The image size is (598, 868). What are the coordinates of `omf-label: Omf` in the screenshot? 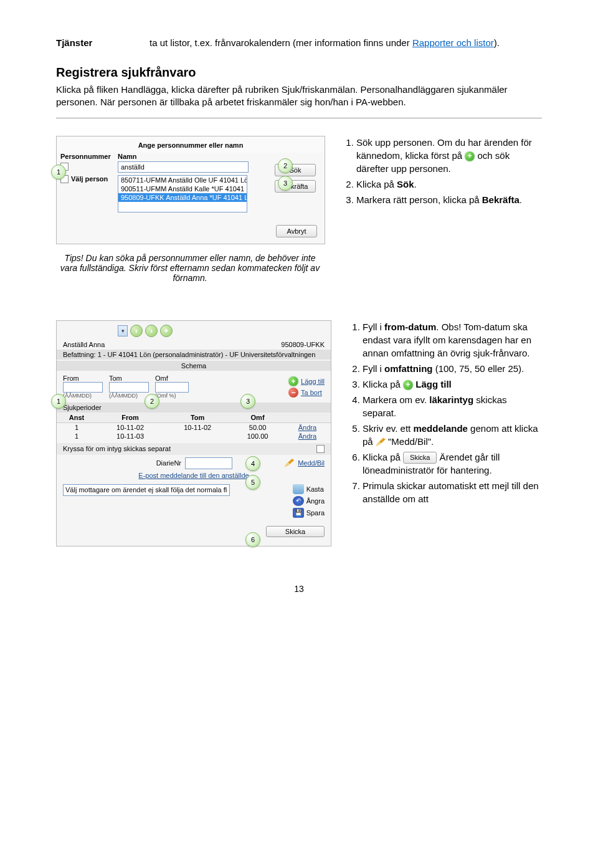 It's located at (172, 378).